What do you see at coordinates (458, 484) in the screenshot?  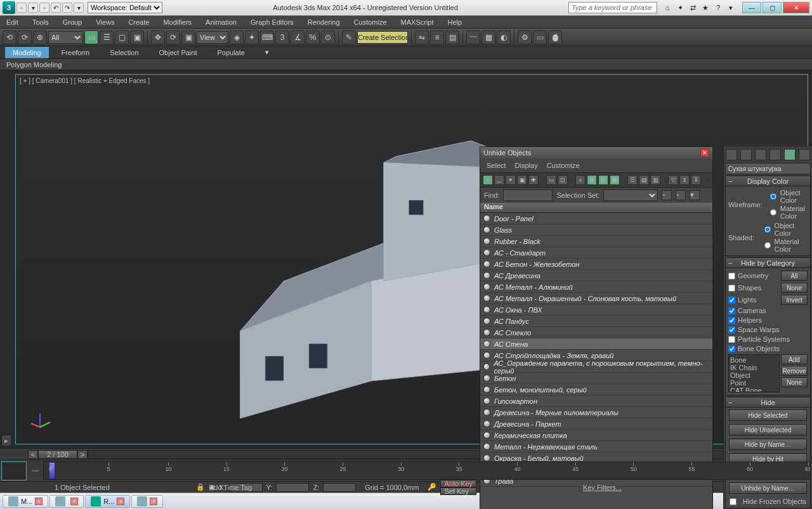 I see `autokey-button: Auto Key` at bounding box center [458, 484].